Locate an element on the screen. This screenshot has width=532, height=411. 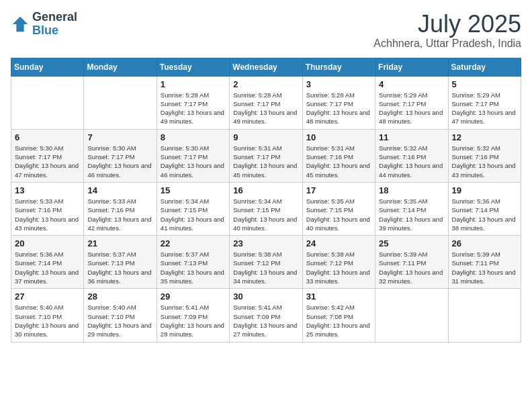
logo-text-blue: Blue is located at coordinates (55, 31).